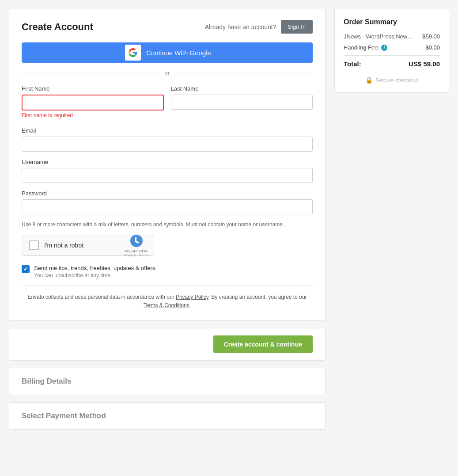 The image size is (458, 476). What do you see at coordinates (95, 271) in the screenshot?
I see `newsletter-text-block: Send me tips, trends, freebies, updates …` at bounding box center [95, 271].